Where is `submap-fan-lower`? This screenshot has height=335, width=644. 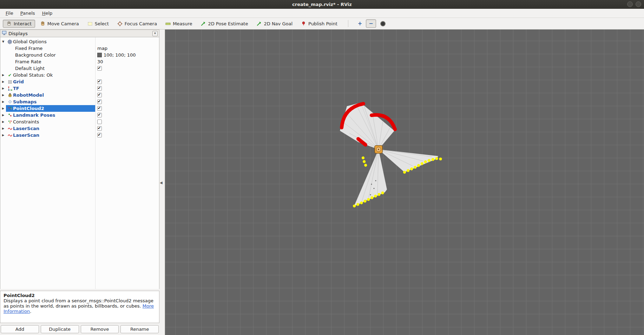
submap-fan-lower is located at coordinates (370, 178).